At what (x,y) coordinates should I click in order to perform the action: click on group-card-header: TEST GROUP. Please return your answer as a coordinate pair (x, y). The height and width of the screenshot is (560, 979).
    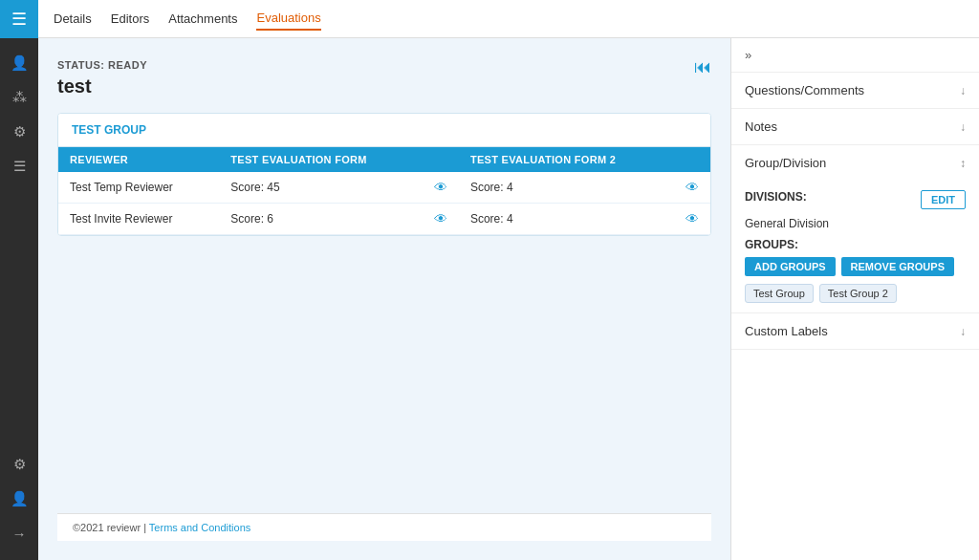
    Looking at the image, I should click on (384, 130).